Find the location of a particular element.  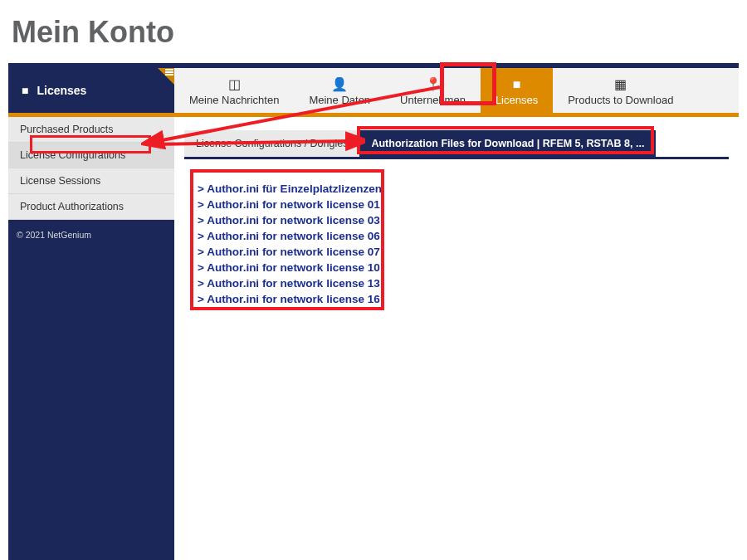

contact-card-icon: ◫ is located at coordinates (234, 85).